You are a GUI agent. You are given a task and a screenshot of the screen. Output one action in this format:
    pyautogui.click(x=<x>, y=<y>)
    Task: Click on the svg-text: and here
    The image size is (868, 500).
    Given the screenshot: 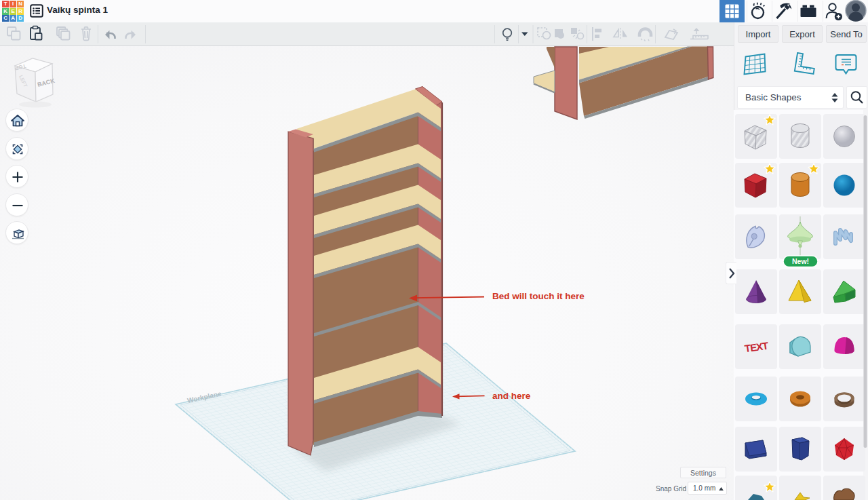 What is the action you would take?
    pyautogui.click(x=511, y=396)
    